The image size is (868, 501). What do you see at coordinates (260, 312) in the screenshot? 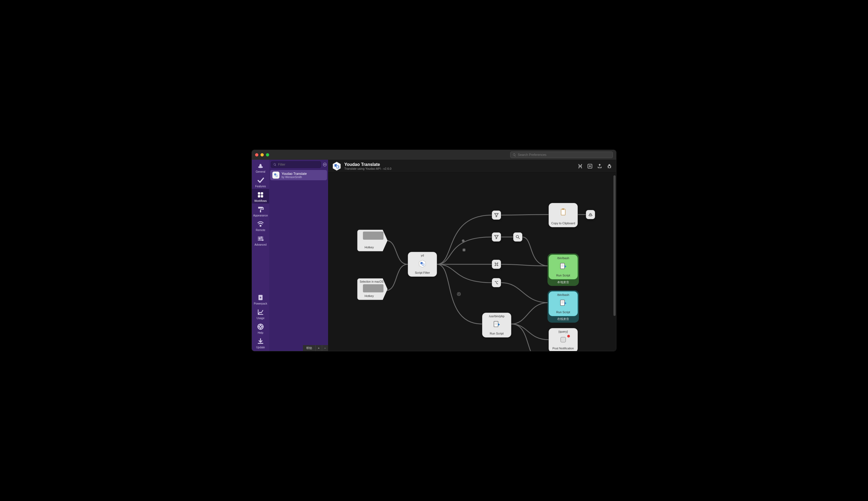
I see `chart-icon` at bounding box center [260, 312].